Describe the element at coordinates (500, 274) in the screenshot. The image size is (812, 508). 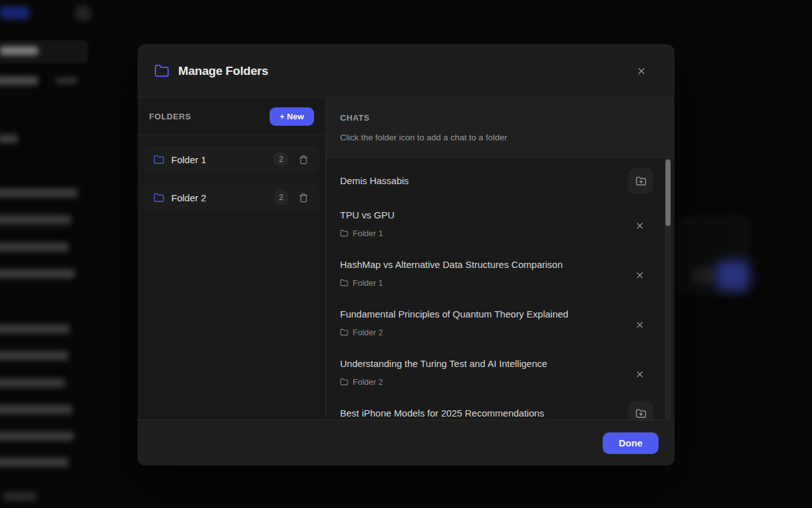
I see `chat-row: HashMap vs Alternative Data Structures C…` at that location.